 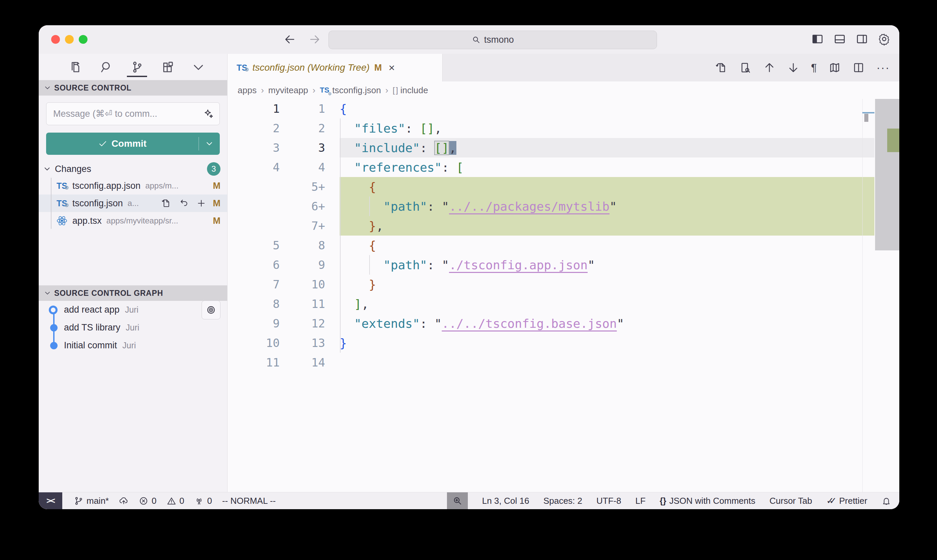 What do you see at coordinates (563, 128) in the screenshot?
I see `code-line: 22 "files": [],` at bounding box center [563, 128].